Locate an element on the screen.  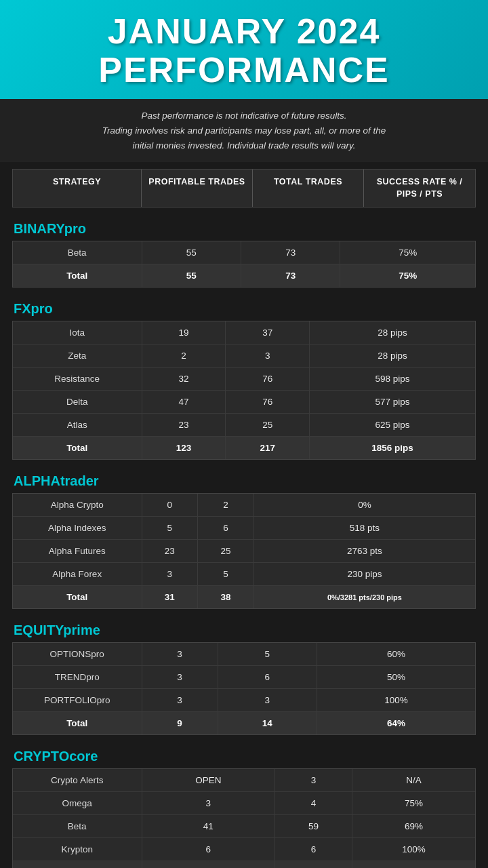
cell-strategy: Alpha Indexes is located at coordinates (77, 528).